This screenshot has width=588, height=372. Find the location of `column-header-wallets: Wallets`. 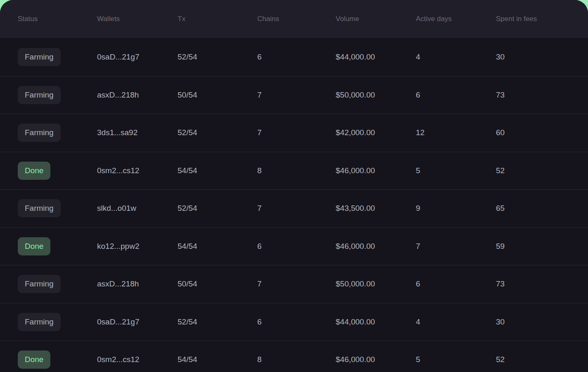

column-header-wallets: Wallets is located at coordinates (137, 19).